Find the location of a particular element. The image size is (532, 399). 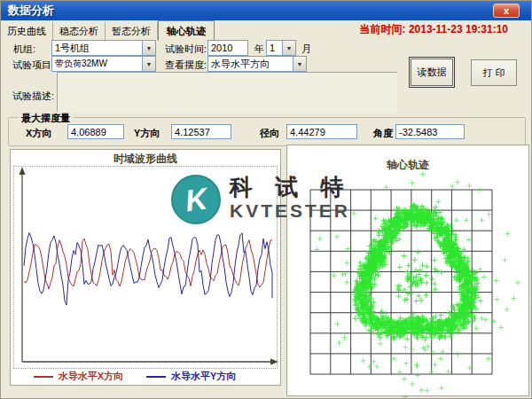

view-swing-label: 查看摆度: is located at coordinates (186, 66).